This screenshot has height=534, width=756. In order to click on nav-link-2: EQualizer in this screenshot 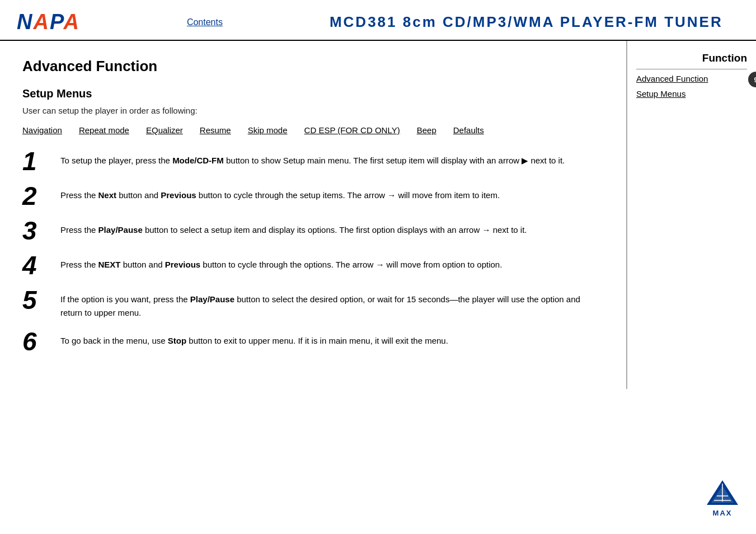, I will do `click(165, 130)`.